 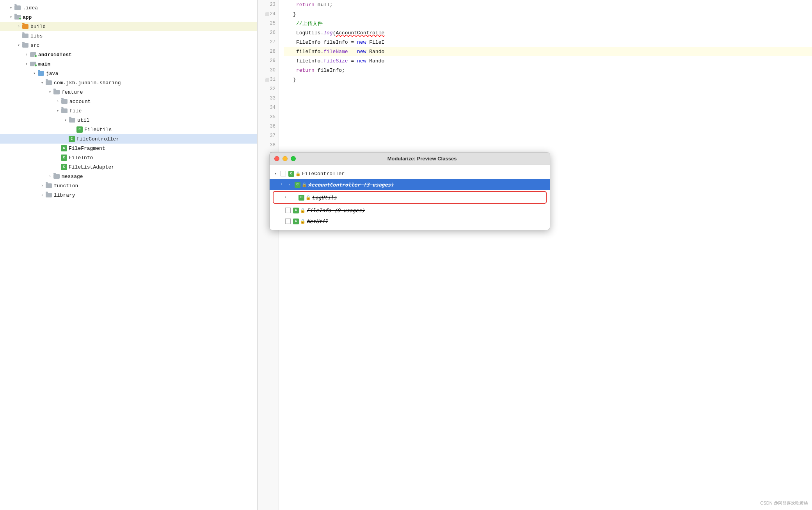 I want to click on line-num-27: 27, so click(x=268, y=42).